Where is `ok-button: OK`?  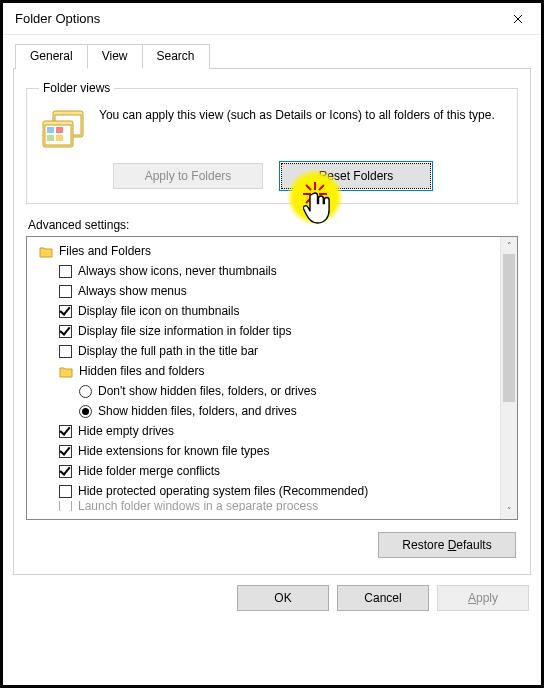 ok-button: OK is located at coordinates (283, 598).